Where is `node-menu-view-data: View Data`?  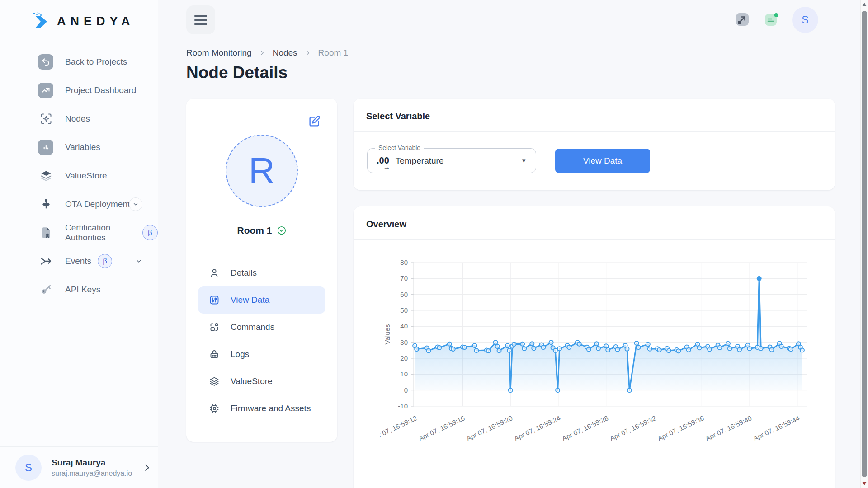 node-menu-view-data: View Data is located at coordinates (262, 300).